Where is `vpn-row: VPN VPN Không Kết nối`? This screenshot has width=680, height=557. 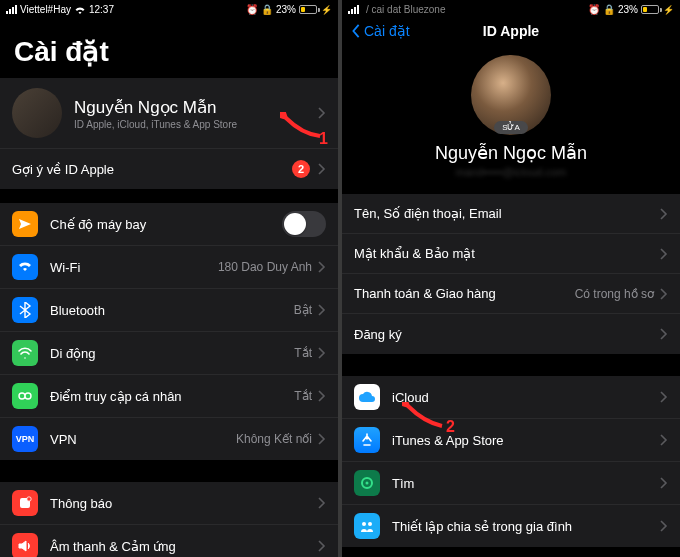
vpn-row: VPN VPN Không Kết nối is located at coordinates (169, 439).